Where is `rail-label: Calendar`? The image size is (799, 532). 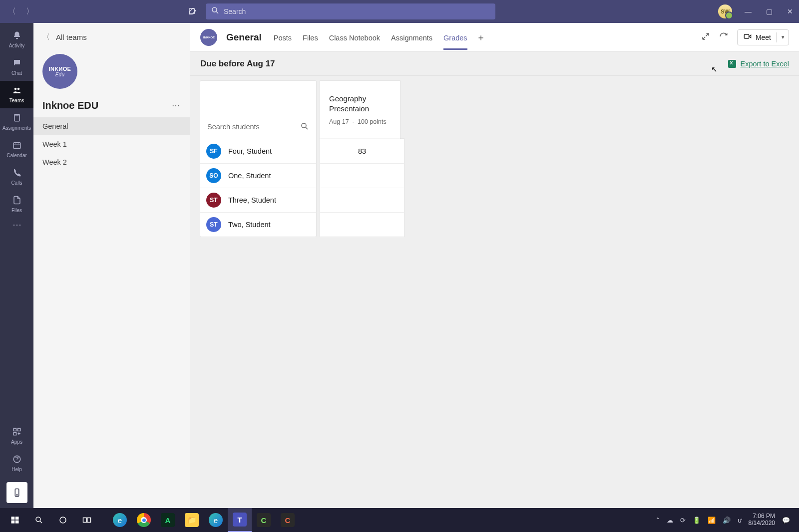 rail-label: Calendar is located at coordinates (17, 156).